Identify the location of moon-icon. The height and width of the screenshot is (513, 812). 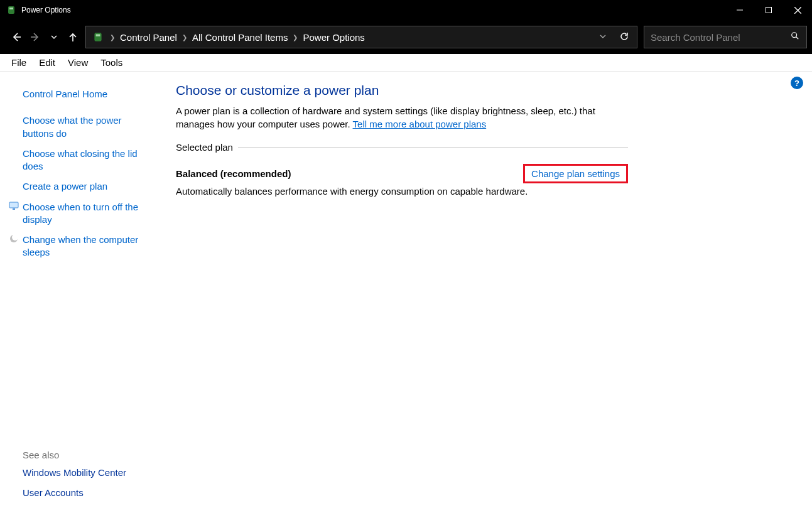
(14, 239).